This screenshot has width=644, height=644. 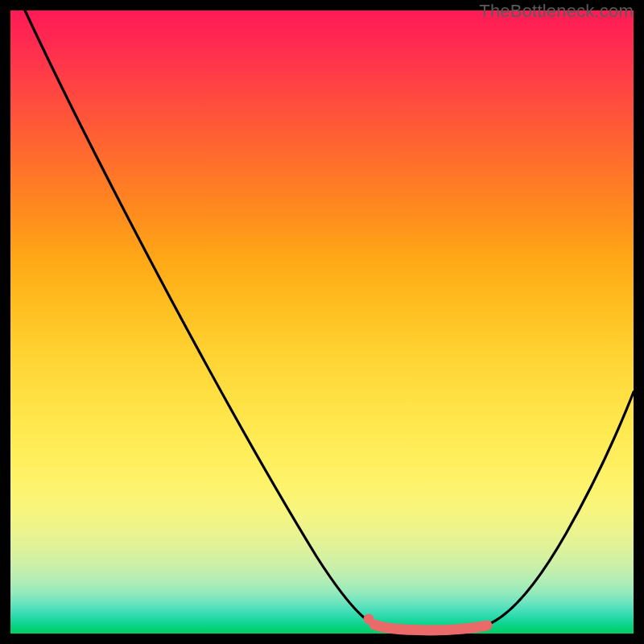 What do you see at coordinates (559, 509) in the screenshot?
I see `bottleneck-curve-right` at bounding box center [559, 509].